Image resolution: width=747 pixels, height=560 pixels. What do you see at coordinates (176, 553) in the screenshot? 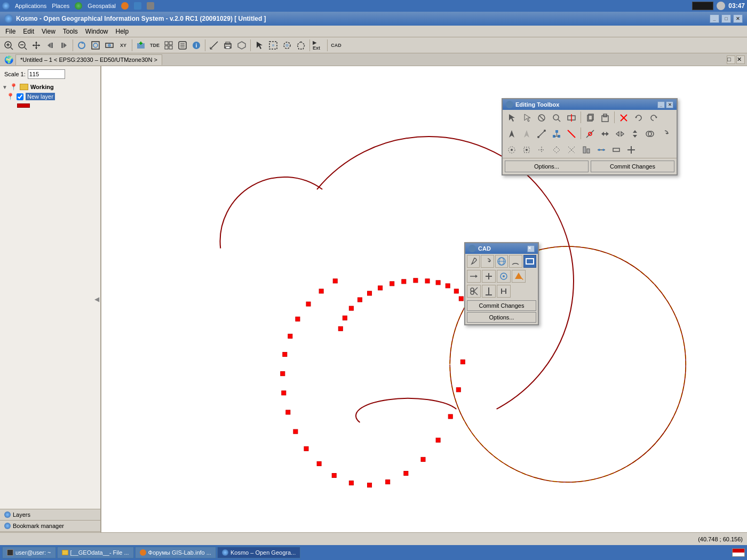
I see `taskbar-firefox-btn: Форумы GIS-Lab.info ...` at bounding box center [176, 553].